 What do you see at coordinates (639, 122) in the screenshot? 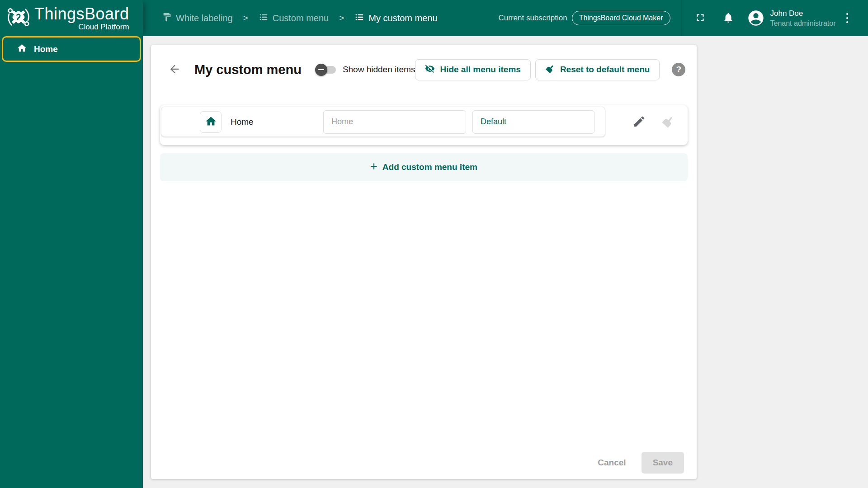
I see `edit-menu-item-button` at bounding box center [639, 122].